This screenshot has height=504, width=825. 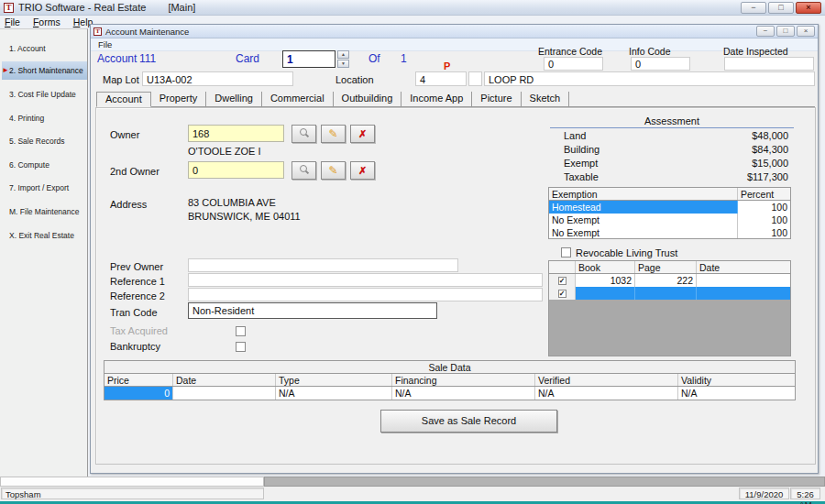 I want to click on account-label: Account, so click(x=117, y=59).